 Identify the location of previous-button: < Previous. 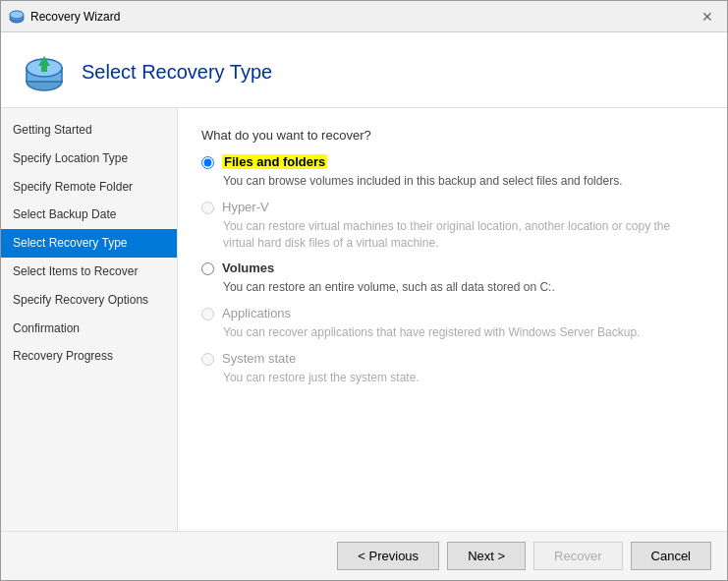
(388, 556).